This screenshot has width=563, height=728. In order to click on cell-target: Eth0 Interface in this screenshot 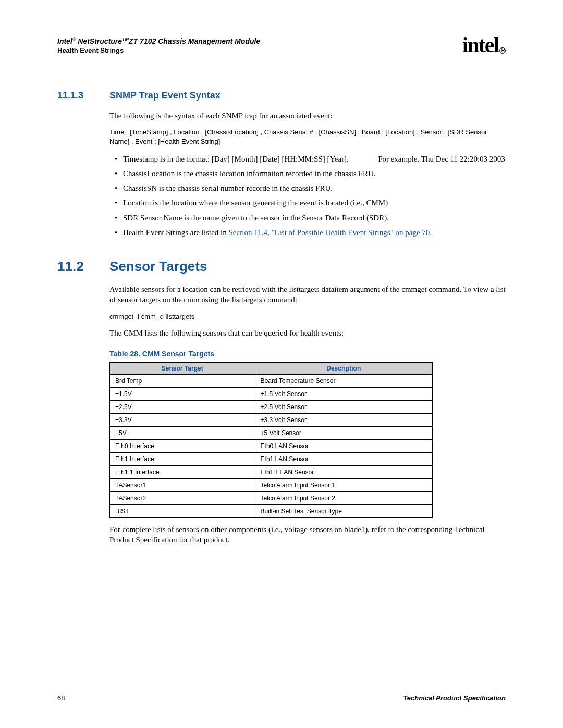, I will do `click(182, 446)`.